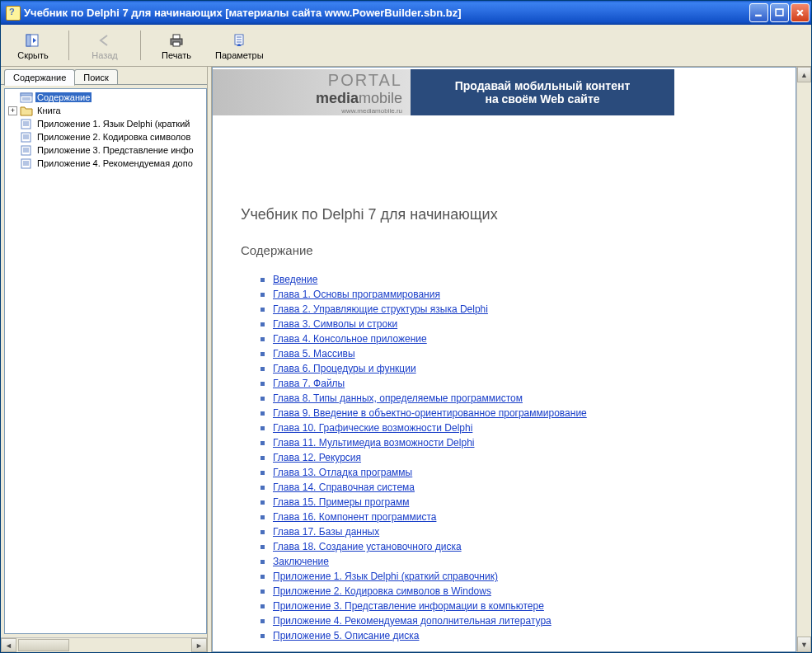 This screenshot has height=653, width=812. I want to click on toc-item: Глава 18. Создание установочного диска, so click(528, 547).